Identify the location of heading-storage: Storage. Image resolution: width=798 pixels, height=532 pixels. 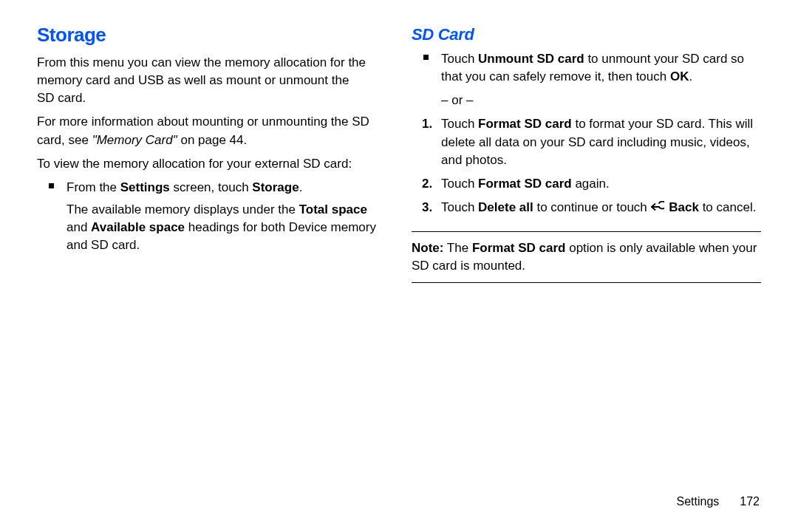
(211, 35).